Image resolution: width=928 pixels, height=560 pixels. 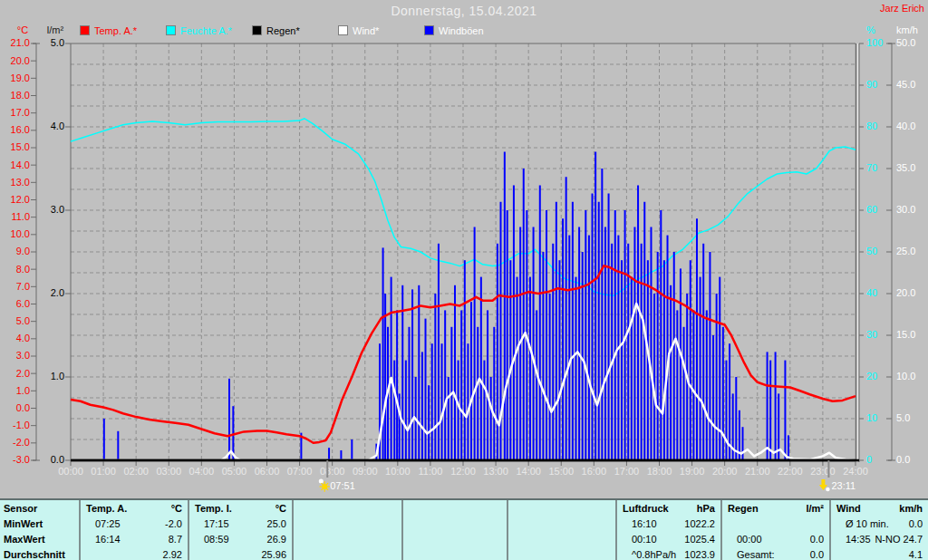 What do you see at coordinates (24, 355) in the screenshot?
I see `temp-tick-label: 3.0` at bounding box center [24, 355].